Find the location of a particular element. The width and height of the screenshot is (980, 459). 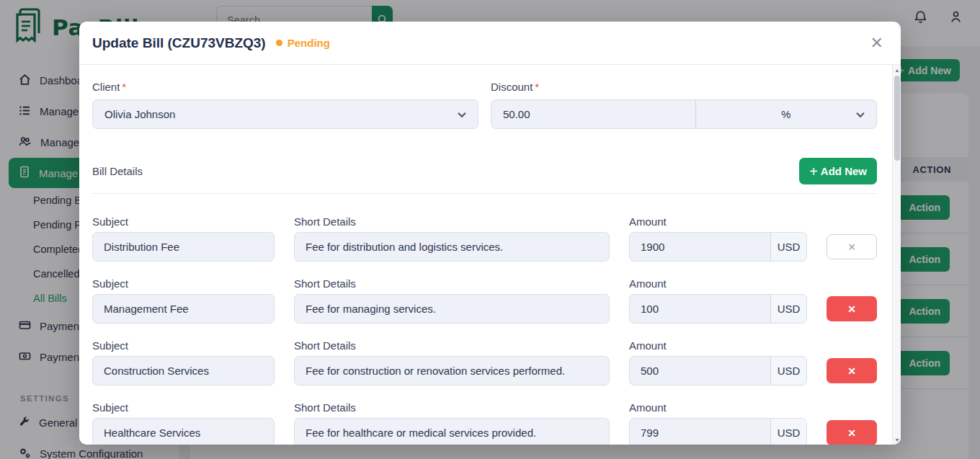

discount-label: Discount is located at coordinates (512, 86).